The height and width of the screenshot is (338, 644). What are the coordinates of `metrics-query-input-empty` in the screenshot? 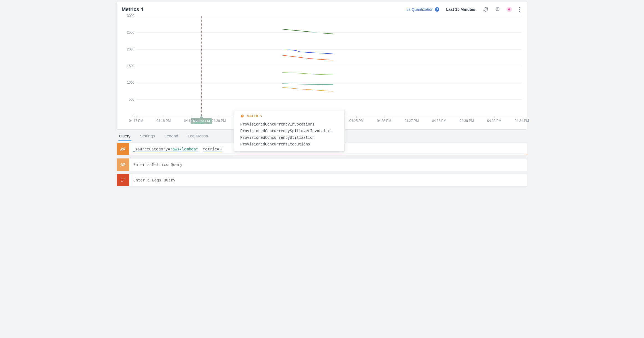 It's located at (328, 165).